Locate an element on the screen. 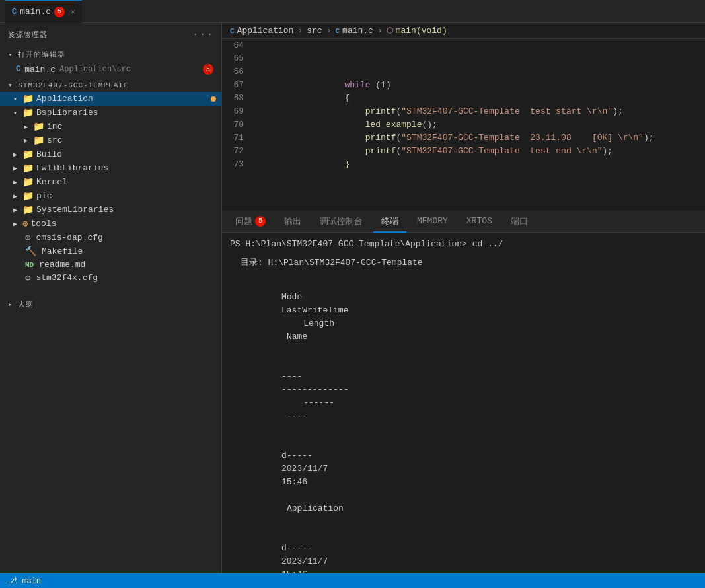 This screenshot has height=588, width=705. open-editors-label-text: ▾ is located at coordinates (13, 55).